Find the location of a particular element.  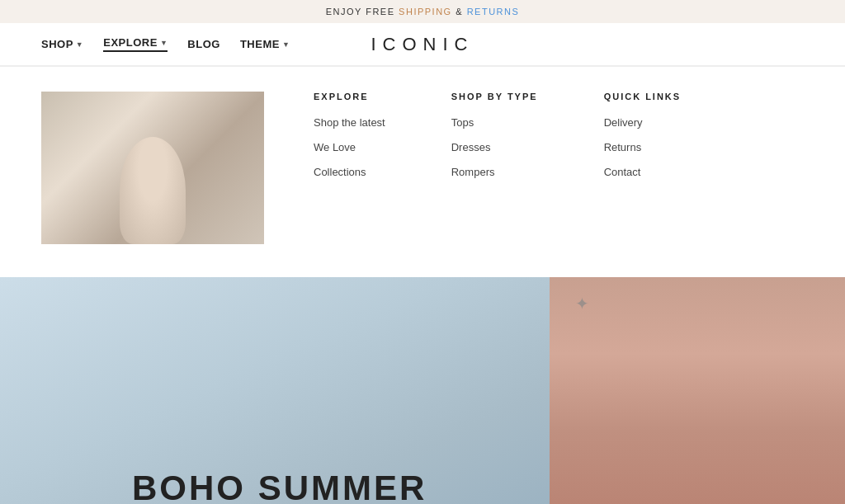

list-item: Collections is located at coordinates (350, 172).